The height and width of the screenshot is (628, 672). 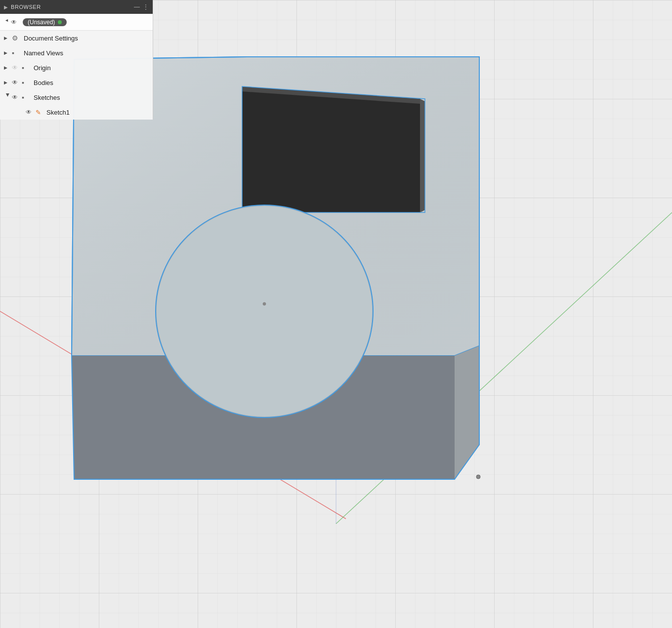 What do you see at coordinates (16, 68) in the screenshot?
I see `origin-eye-icon: 👁` at bounding box center [16, 68].